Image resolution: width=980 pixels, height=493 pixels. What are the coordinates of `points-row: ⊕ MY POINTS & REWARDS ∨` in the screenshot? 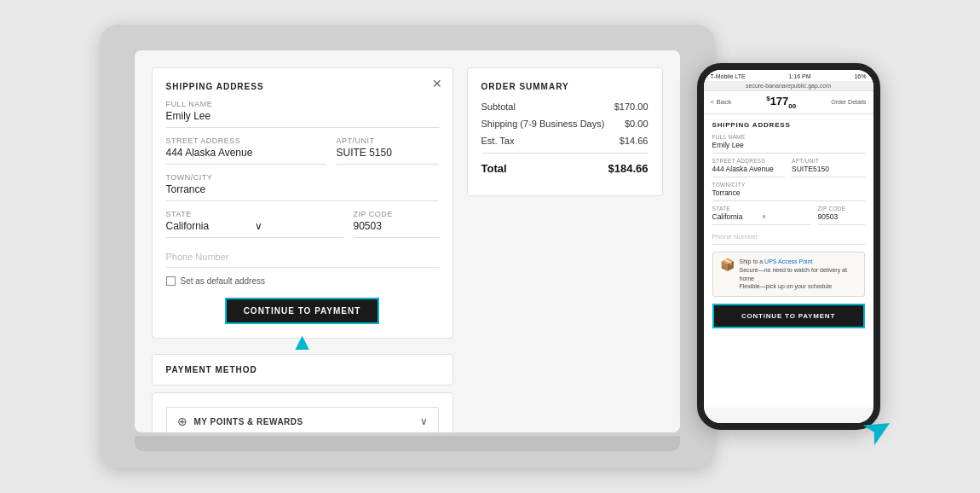 It's located at (303, 420).